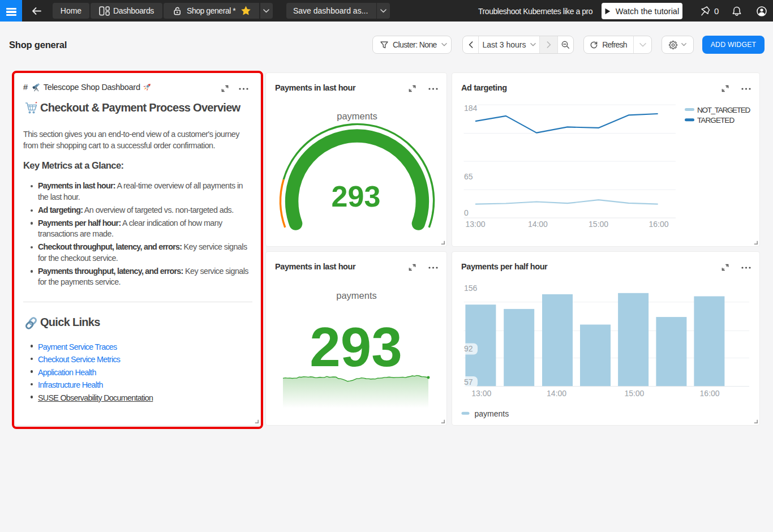  What do you see at coordinates (469, 349) in the screenshot?
I see `svg-text: 92` at bounding box center [469, 349].